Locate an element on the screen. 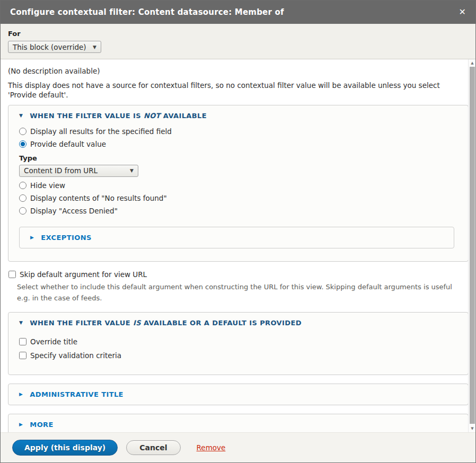 The image size is (476, 463). radio-display-all-results-input is located at coordinates (23, 131).